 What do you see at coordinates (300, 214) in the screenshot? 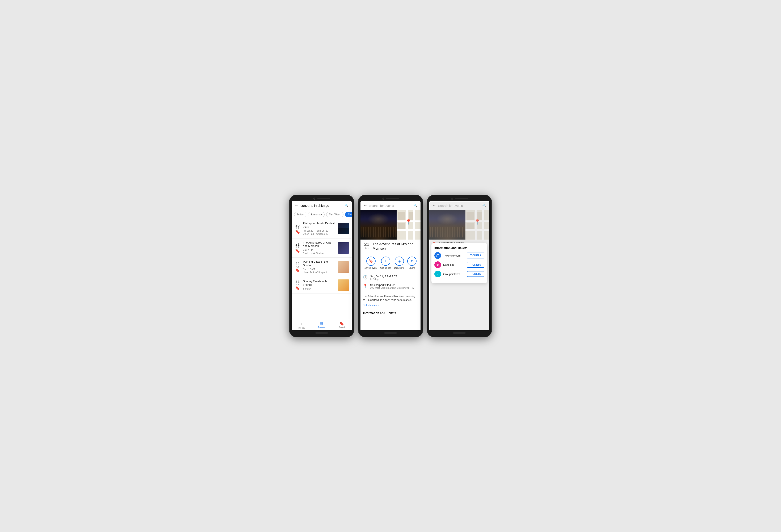
I see `filter-today: Today` at bounding box center [300, 214].